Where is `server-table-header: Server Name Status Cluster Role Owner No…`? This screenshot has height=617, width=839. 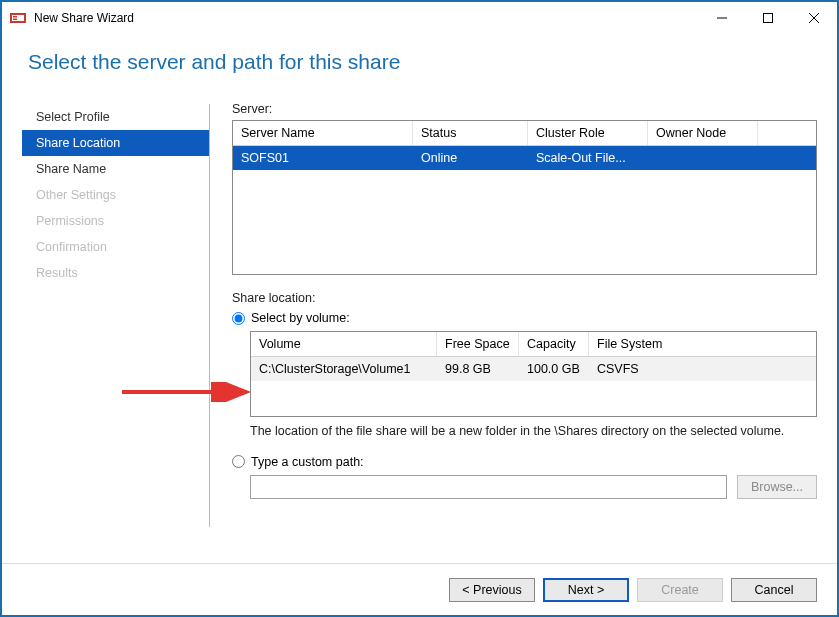
server-table-header: Server Name Status Cluster Role Owner No… is located at coordinates (524, 134).